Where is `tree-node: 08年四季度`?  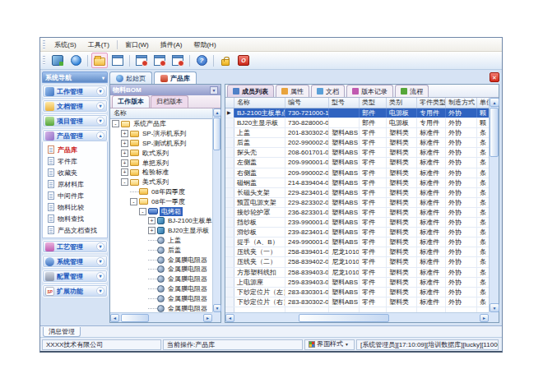
tree-node: 08年四季度 is located at coordinates (161, 192).